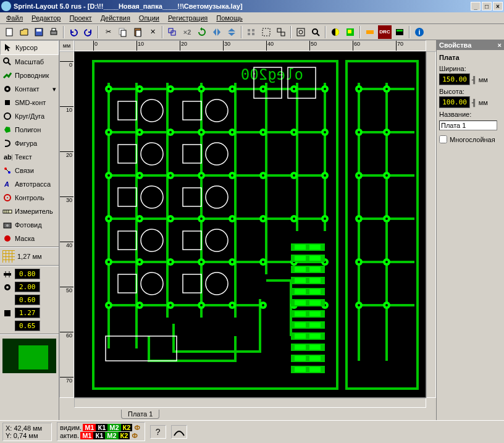  What do you see at coordinates (7, 313) in the screenshot?
I see `sz1-icon` at bounding box center [7, 313].